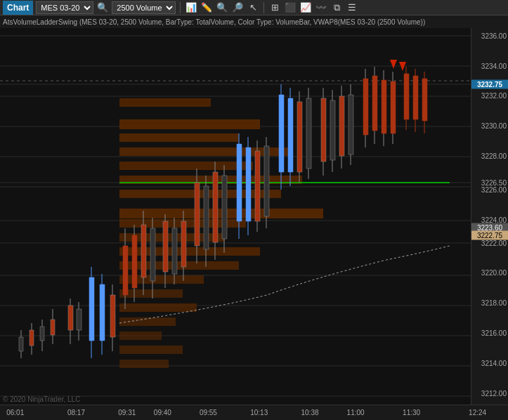 This screenshot has width=508, height=420. Describe the element at coordinates (180, 8) in the screenshot. I see `separator` at that location.